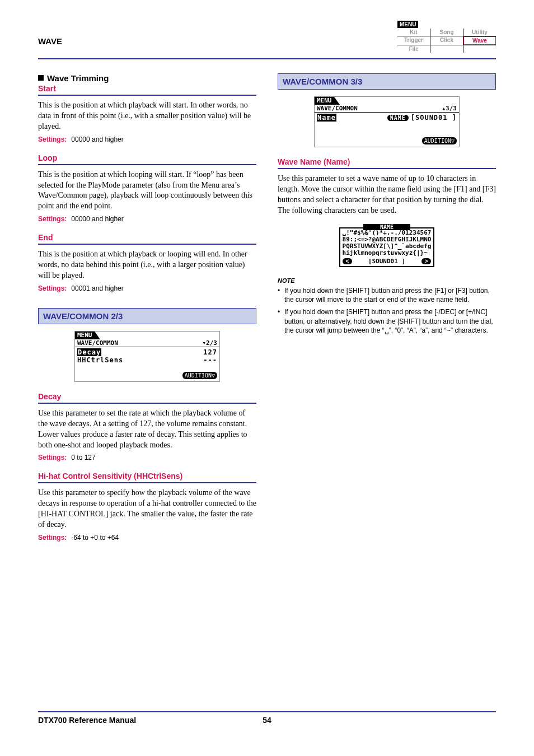 This screenshot has height=756, width=534. Describe the element at coordinates (90, 352) in the screenshot. I see `lcd-decay-label: Decay` at that location.